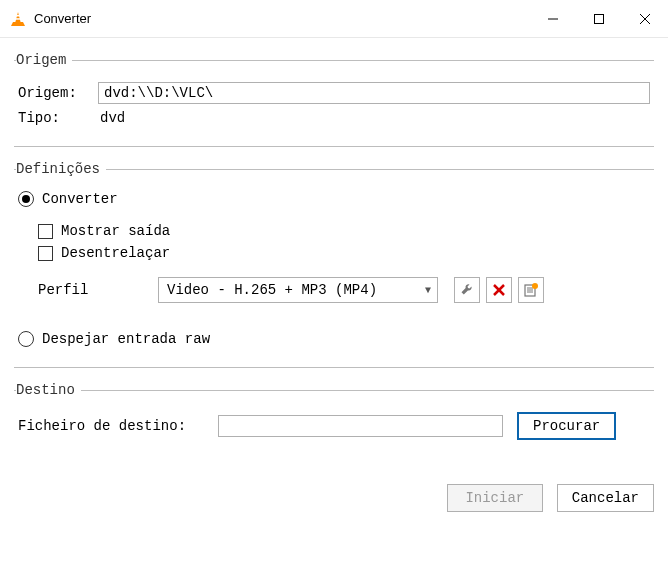 The width and height of the screenshot is (668, 579). I want to click on legend-definicoes: Definições, so click(61, 169).